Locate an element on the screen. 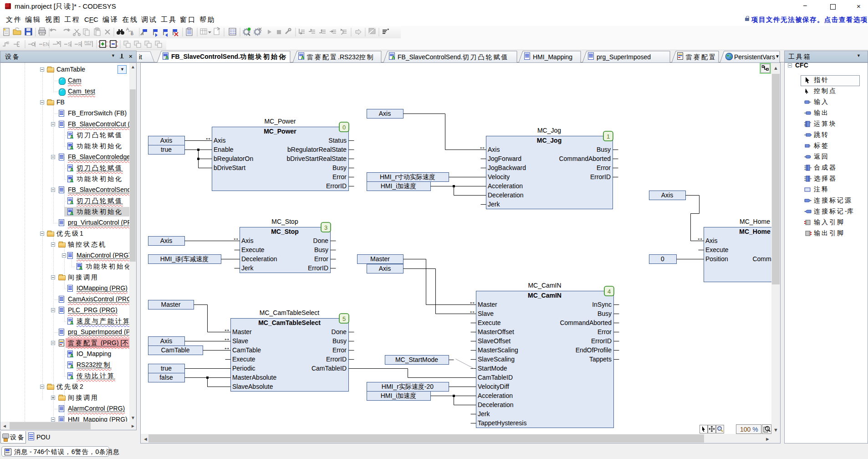  svg-text: MasterScaling is located at coordinates (498, 350).